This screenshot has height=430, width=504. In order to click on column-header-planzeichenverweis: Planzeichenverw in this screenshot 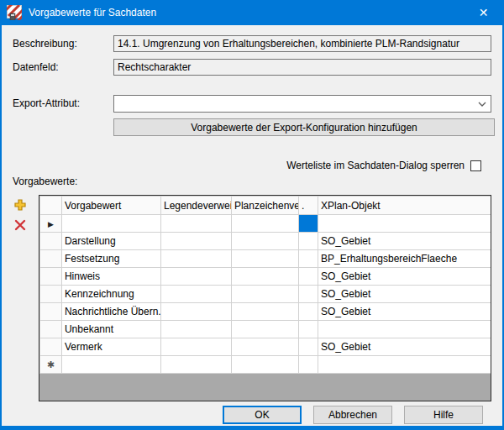, I will do `click(265, 206)`.